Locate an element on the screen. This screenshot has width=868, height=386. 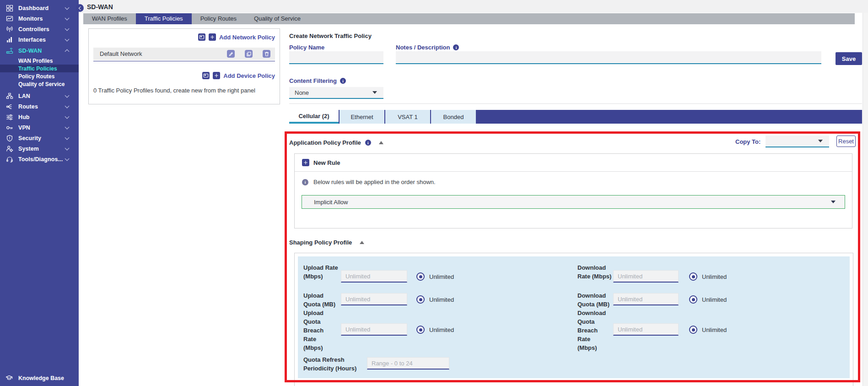
sidebar-subitem-wan-profiles: WAN Profiles is located at coordinates (39, 60).